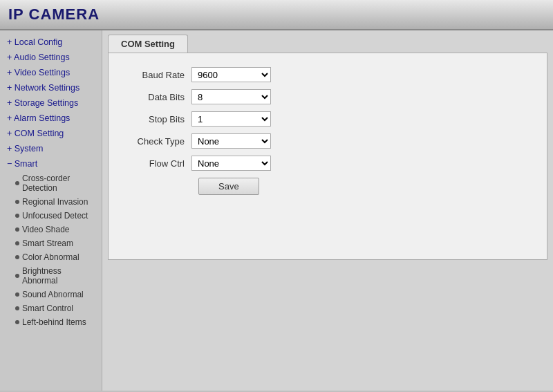  What do you see at coordinates (51, 164) in the screenshot?
I see `sidebar-item-smart: − Smart` at bounding box center [51, 164].